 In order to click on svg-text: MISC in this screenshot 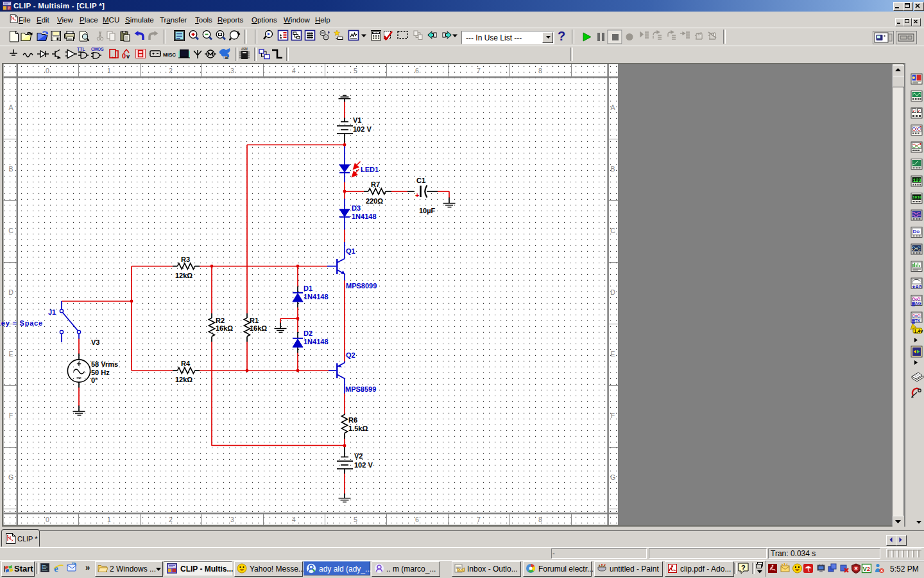, I will do `click(169, 55)`.